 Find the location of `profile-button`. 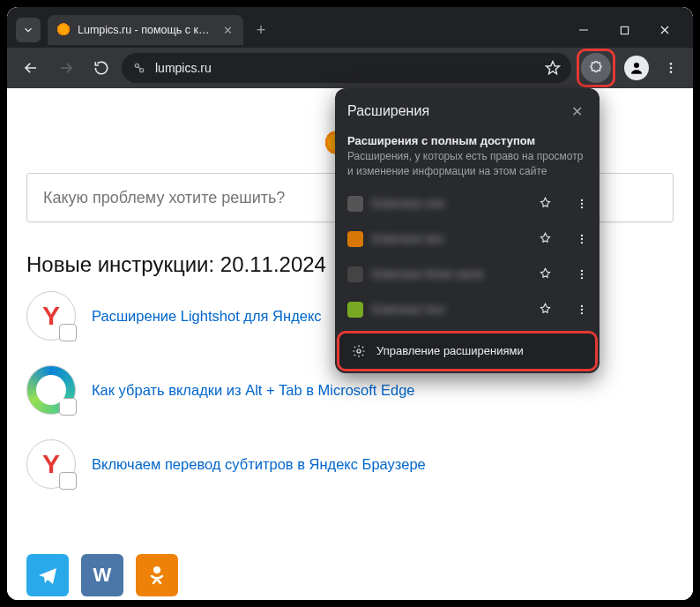

profile-button is located at coordinates (637, 68).